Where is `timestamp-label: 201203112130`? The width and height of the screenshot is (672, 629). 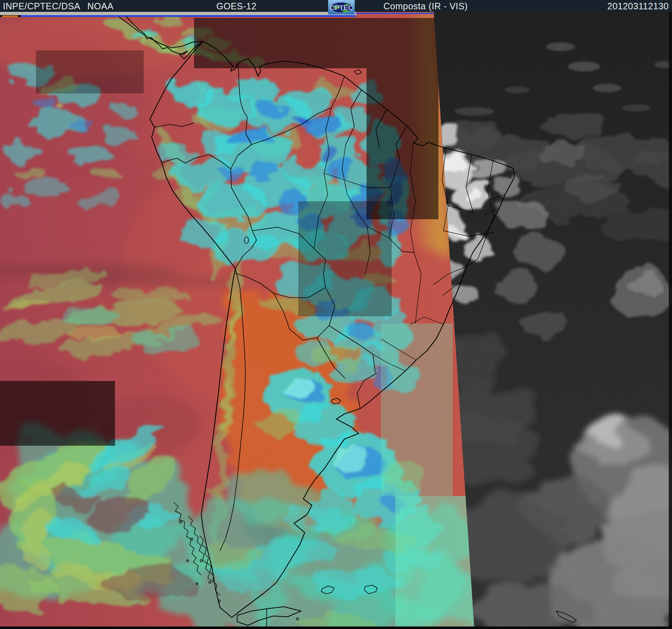
timestamp-label: 201203112130 is located at coordinates (638, 6).